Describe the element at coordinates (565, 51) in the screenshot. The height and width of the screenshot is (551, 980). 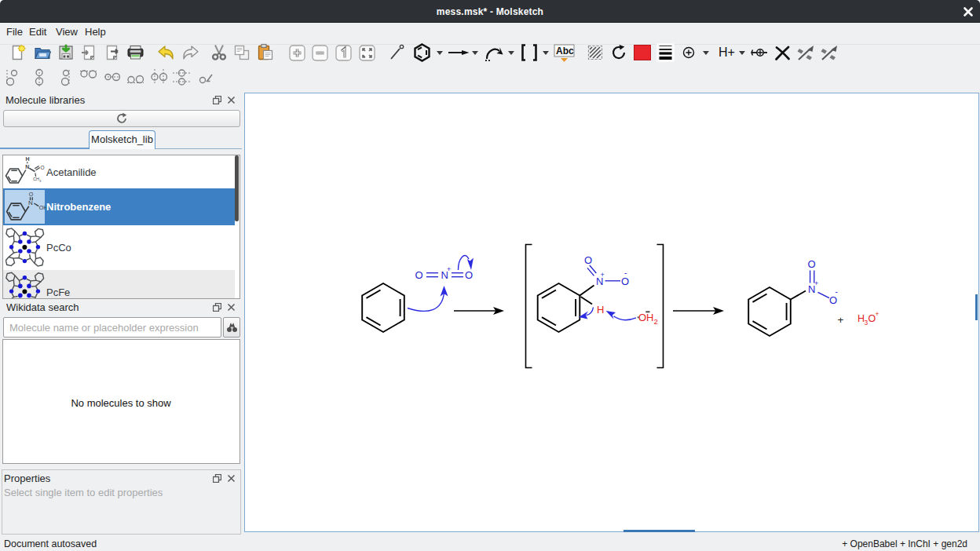
I see `svg-text: Abc` at that location.